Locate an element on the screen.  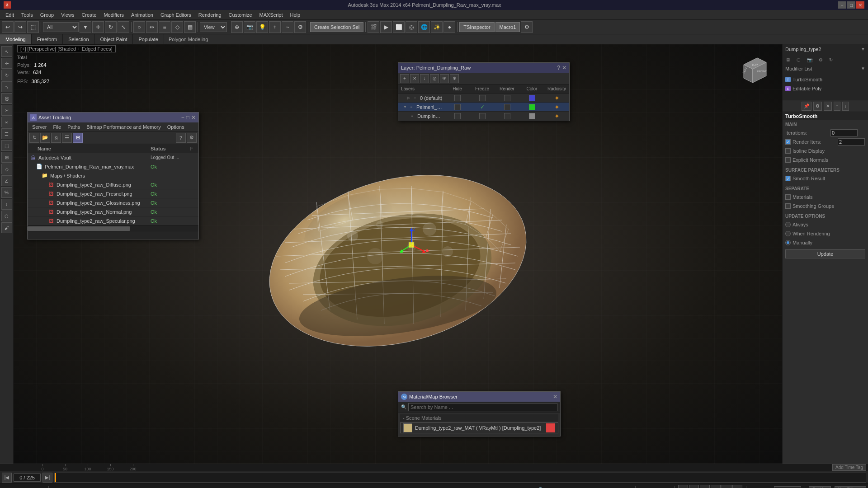
rp-mod-move-down-btn: ↓ is located at coordinates (845, 106).